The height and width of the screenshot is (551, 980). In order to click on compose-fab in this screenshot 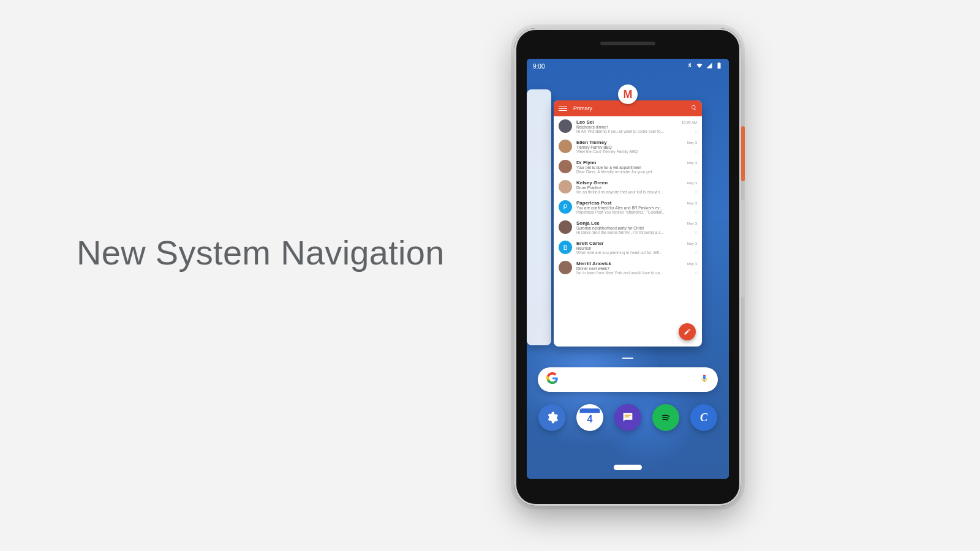, I will do `click(687, 332)`.